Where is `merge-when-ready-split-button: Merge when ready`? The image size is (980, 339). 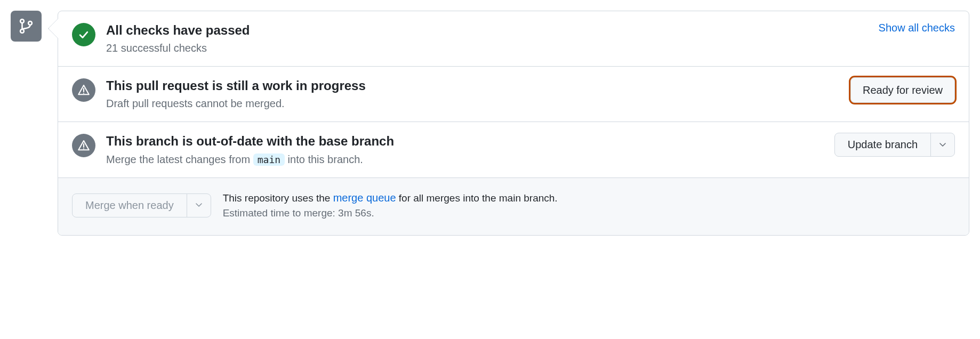 merge-when-ready-split-button: Merge when ready is located at coordinates (142, 206).